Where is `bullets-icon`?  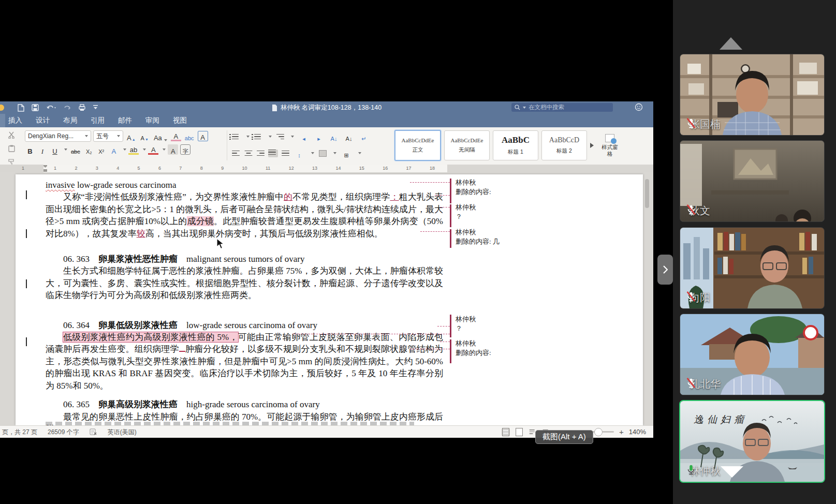 bullets-icon is located at coordinates (236, 137).